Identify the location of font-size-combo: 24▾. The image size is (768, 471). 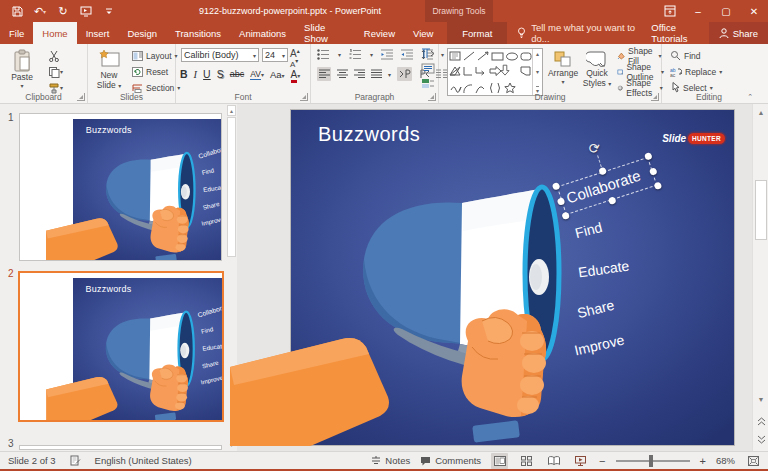
(275, 55).